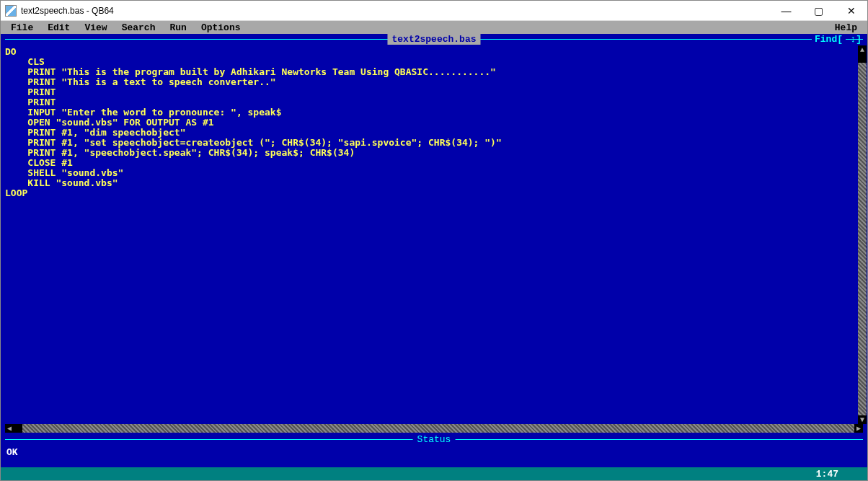  I want to click on bottom-bar: 1:47, so click(434, 474).